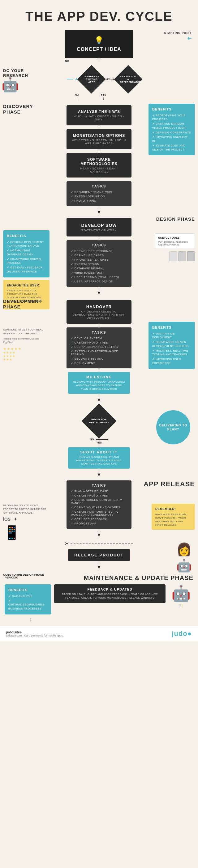 Image resolution: width=198 pixels, height=868 pixels. I want to click on v-conn2, so click(99, 151).